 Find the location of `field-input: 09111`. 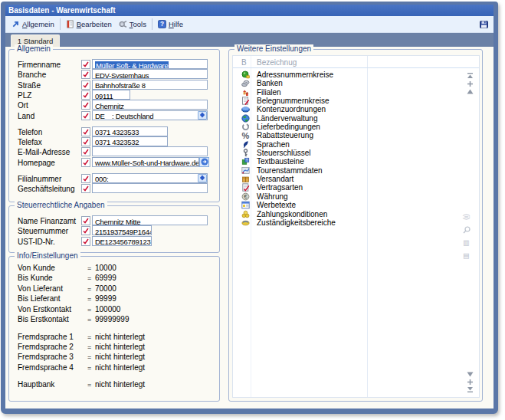

field-input: 09111 is located at coordinates (111, 95).